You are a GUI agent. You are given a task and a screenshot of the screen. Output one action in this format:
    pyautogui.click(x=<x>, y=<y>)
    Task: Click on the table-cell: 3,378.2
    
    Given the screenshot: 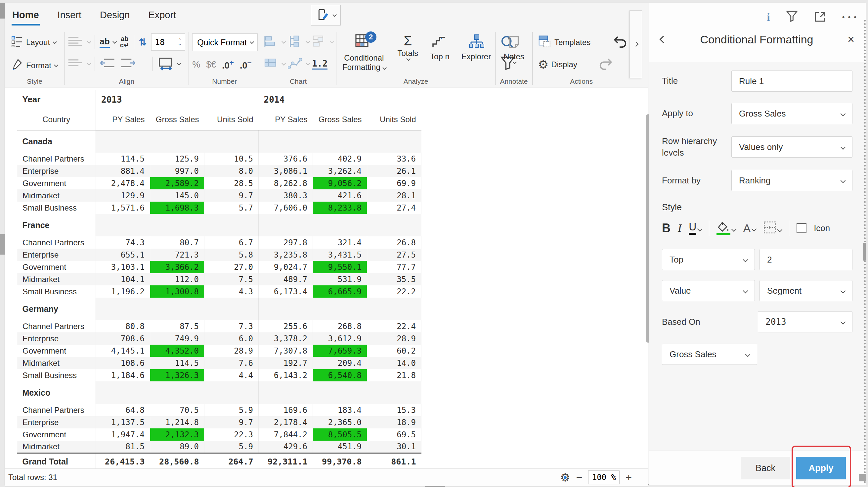 What is the action you would take?
    pyautogui.click(x=286, y=339)
    